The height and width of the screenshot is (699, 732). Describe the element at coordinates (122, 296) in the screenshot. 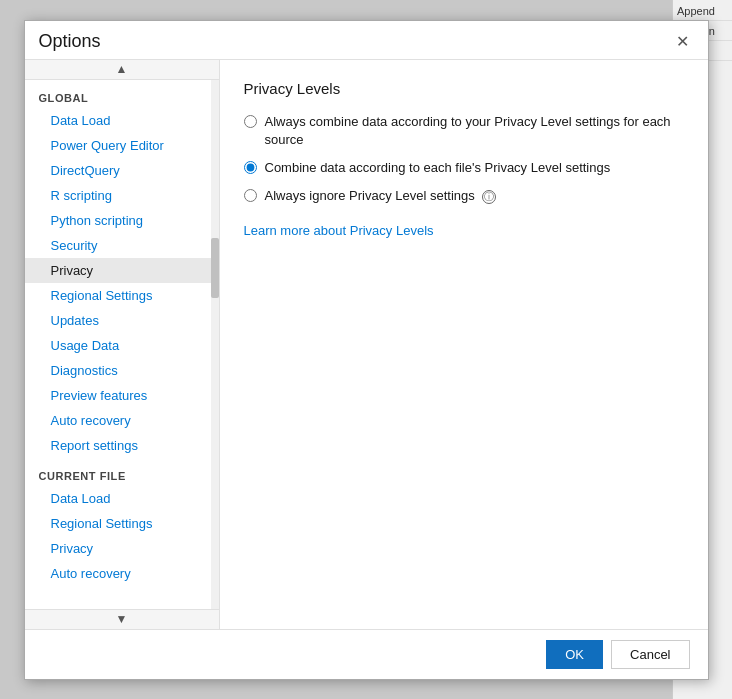

I see `sidebar-item-regional-settings: Regional Settings` at that location.